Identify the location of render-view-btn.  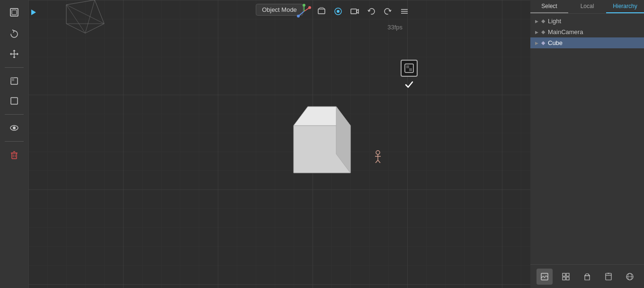
(338, 11).